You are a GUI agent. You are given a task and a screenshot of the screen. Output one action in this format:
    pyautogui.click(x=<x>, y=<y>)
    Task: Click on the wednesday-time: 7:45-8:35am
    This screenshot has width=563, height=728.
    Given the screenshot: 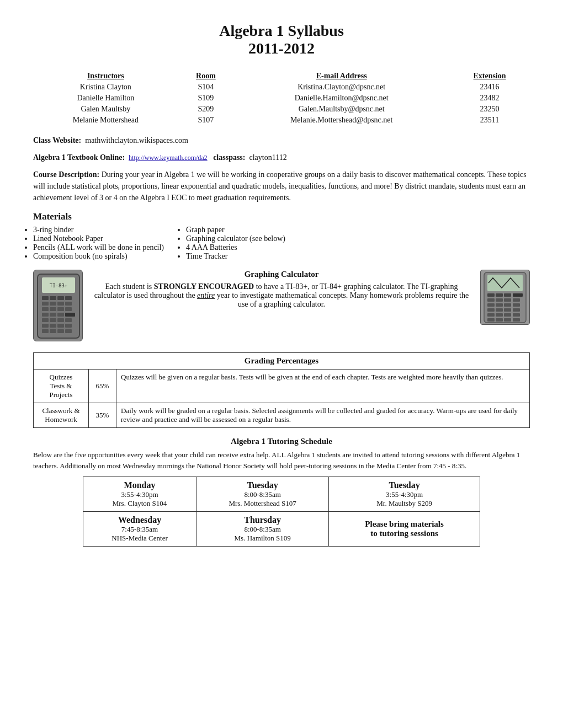 What is the action you would take?
    pyautogui.click(x=140, y=529)
    